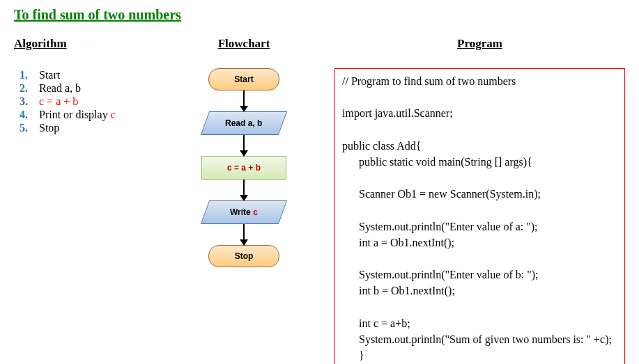  Describe the element at coordinates (244, 123) in the screenshot. I see `flow-io-read: Read a, b` at that location.